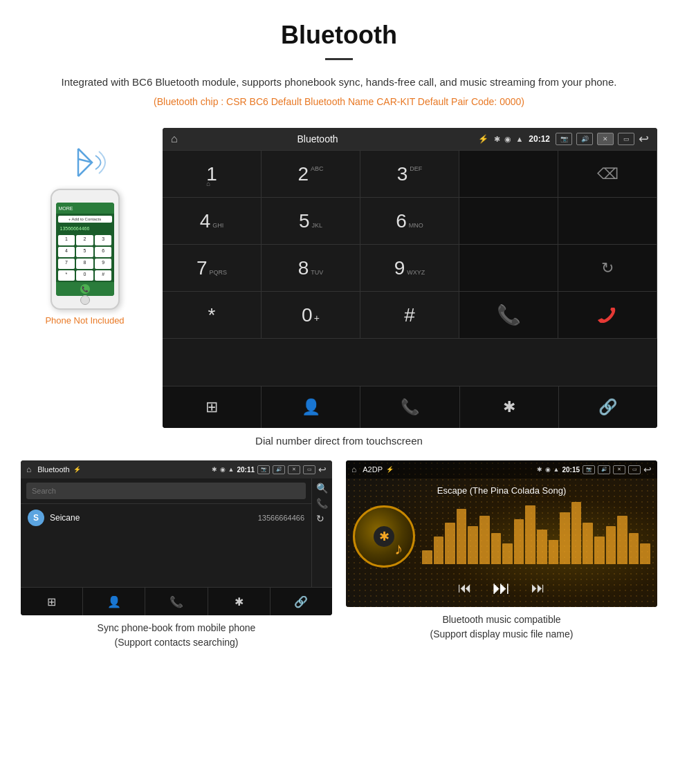 The height and width of the screenshot is (784, 678). Describe the element at coordinates (53, 469) in the screenshot. I see `pb-title: Bluetooth` at that location.